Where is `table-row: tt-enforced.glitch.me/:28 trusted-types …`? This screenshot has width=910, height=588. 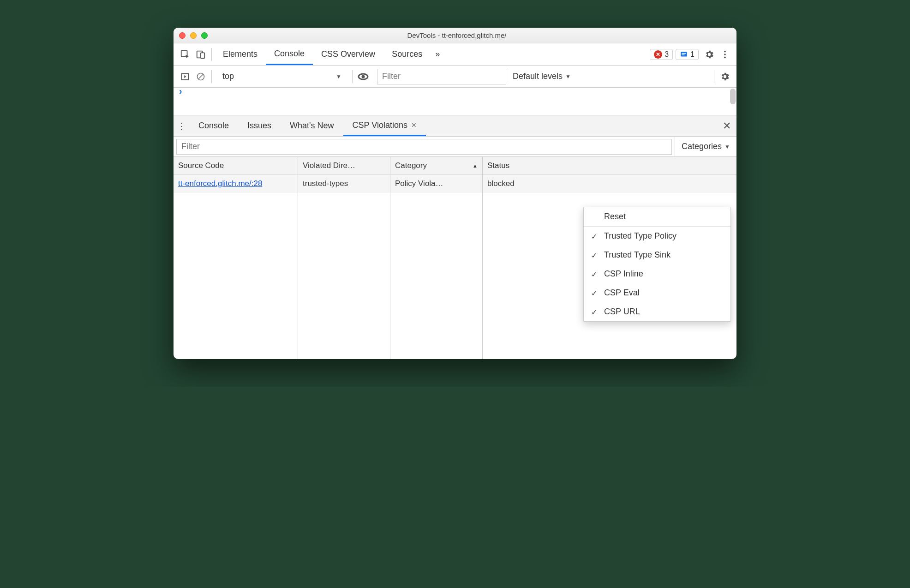
table-row: tt-enforced.glitch.me/:28 trusted-types … is located at coordinates (455, 184).